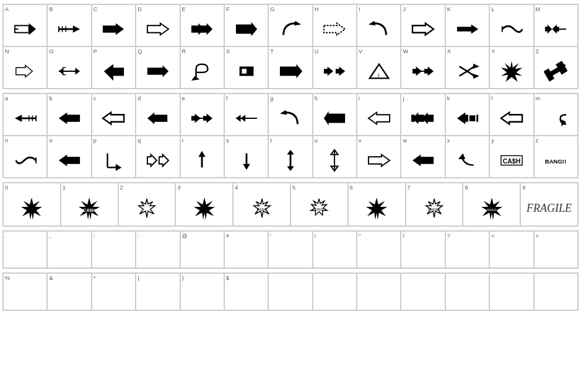  Describe the element at coordinates (294, 188) in the screenshot. I see `cell-label-5: 5` at that location.